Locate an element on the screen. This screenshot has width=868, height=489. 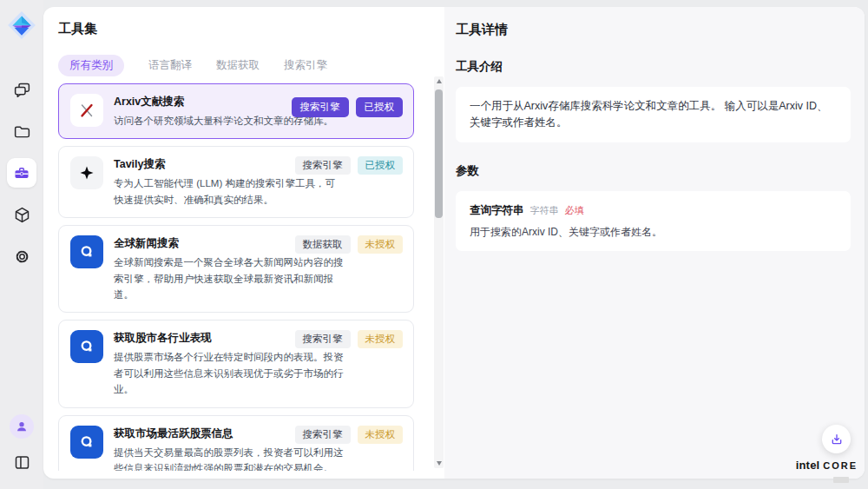
intel-core-text: CORE is located at coordinates (840, 466).